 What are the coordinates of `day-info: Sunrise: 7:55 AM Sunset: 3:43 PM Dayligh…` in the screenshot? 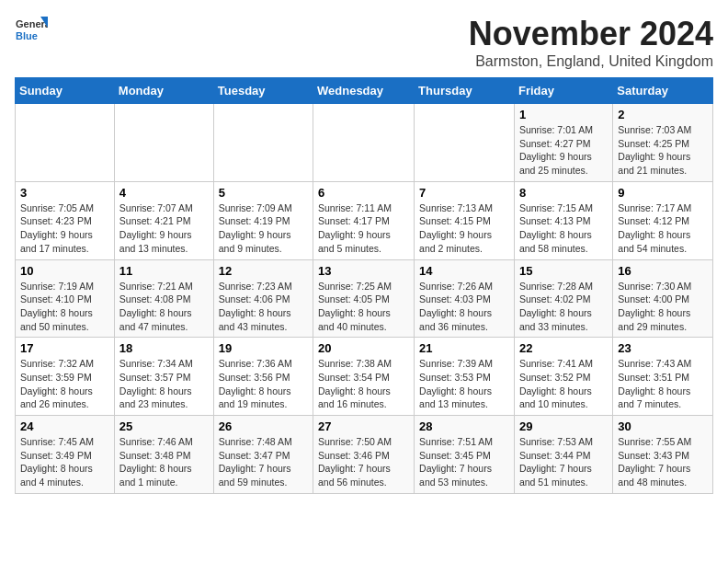 It's located at (663, 462).